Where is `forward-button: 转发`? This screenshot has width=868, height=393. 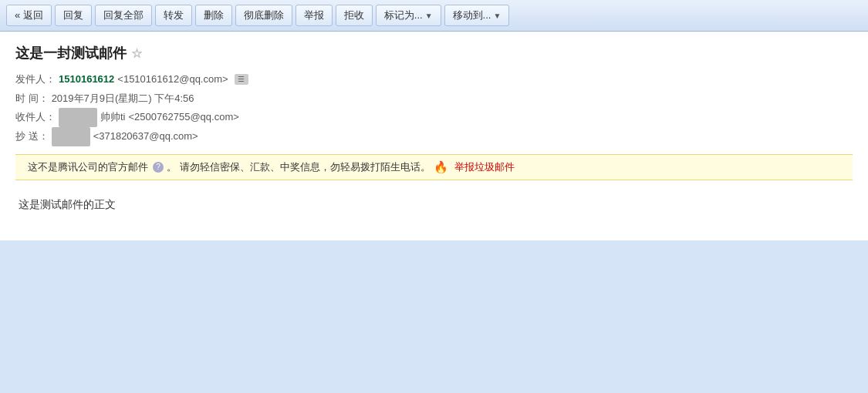 forward-button: 转发 is located at coordinates (174, 15).